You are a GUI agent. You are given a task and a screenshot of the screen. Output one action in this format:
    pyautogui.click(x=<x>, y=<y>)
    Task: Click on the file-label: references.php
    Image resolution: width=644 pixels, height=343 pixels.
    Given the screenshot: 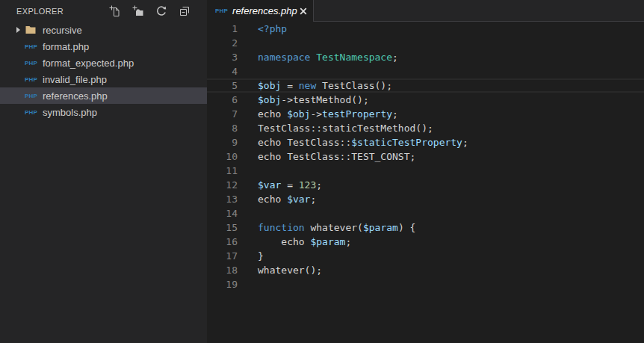 What is the action you would take?
    pyautogui.click(x=75, y=96)
    